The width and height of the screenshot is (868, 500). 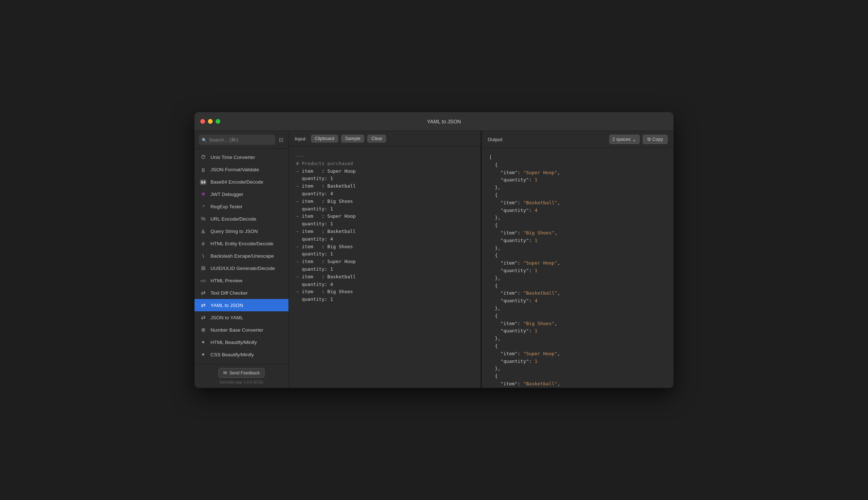 I want to click on sidebar-item-label: HTML Beautify/Minify, so click(x=234, y=343).